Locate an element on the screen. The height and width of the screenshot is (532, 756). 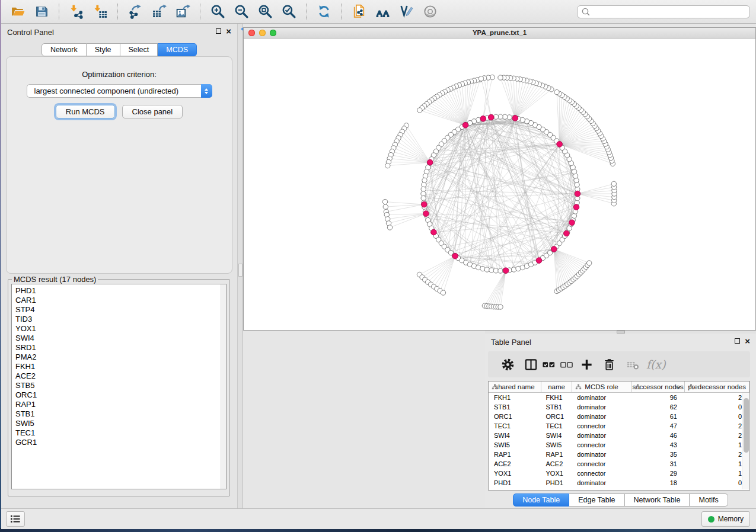
zoom-out-button is located at coordinates (241, 12).